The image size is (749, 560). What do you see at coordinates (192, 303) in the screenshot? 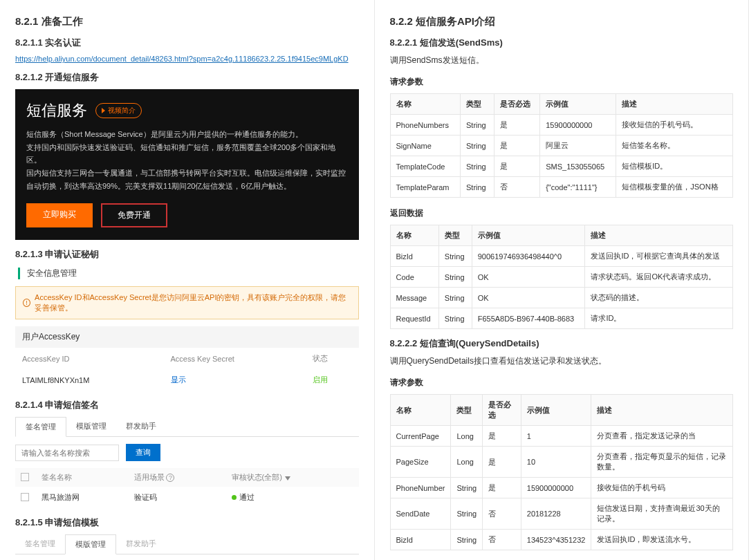
I see `warning-text: AccessKey ID和AccessKey Secret是您访问阿里云API的…` at bounding box center [192, 303].